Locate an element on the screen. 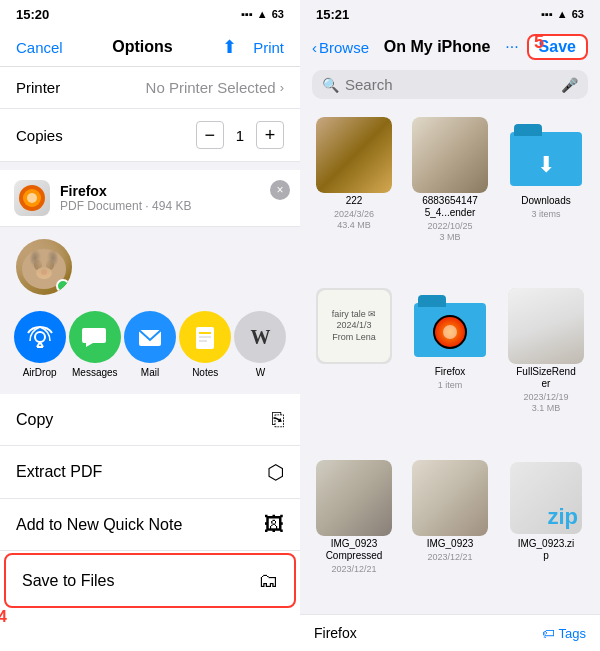  wifi-icon-right: ▲ is located at coordinates (562, 14).